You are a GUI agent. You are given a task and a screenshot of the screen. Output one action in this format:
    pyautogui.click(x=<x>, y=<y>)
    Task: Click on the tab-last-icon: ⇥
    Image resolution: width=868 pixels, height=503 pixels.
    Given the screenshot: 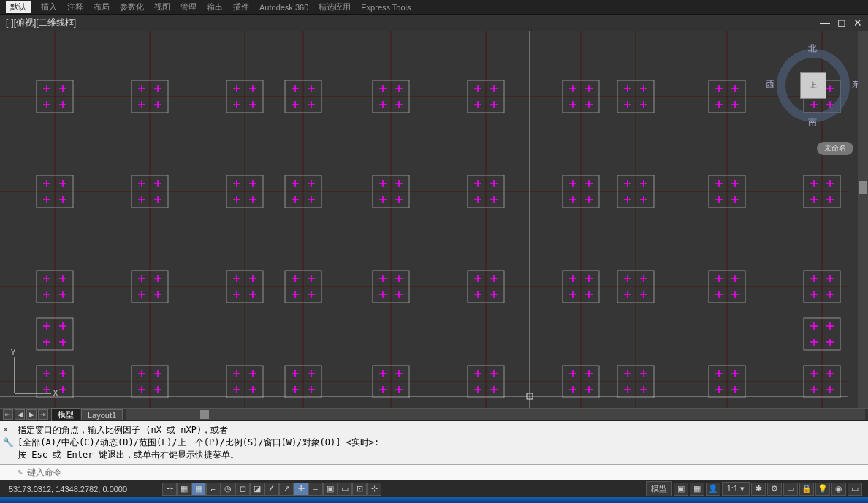 What is the action you would take?
    pyautogui.click(x=43, y=415)
    